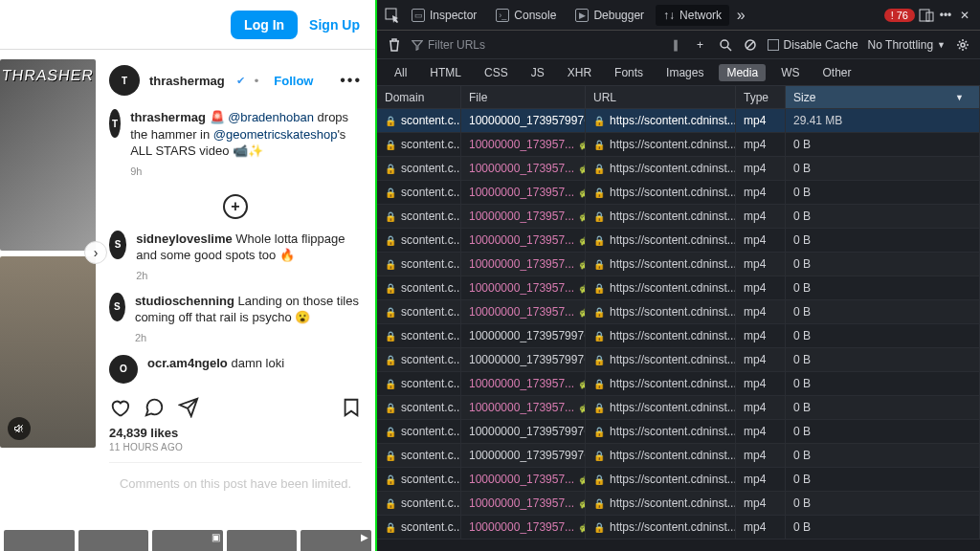 This screenshot has height=551, width=980. What do you see at coordinates (235, 432) in the screenshot?
I see `likes-count: 24,839 likes` at bounding box center [235, 432].